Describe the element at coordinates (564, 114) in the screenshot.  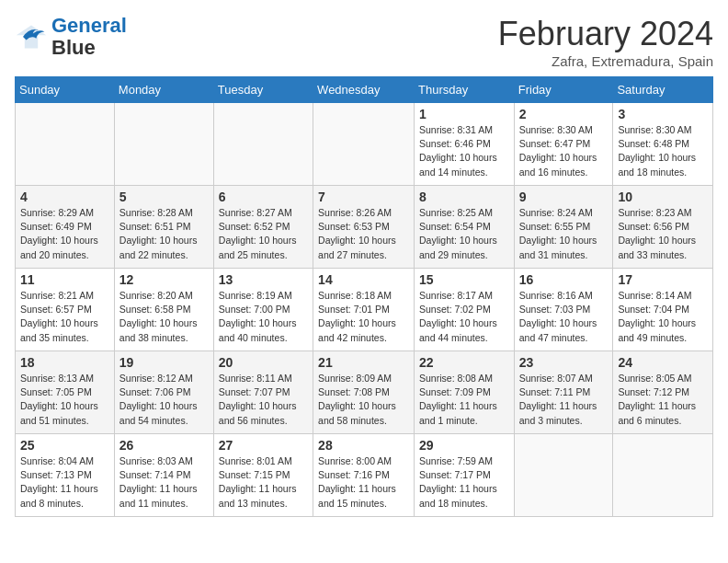
I see `day-number: 2` at that location.